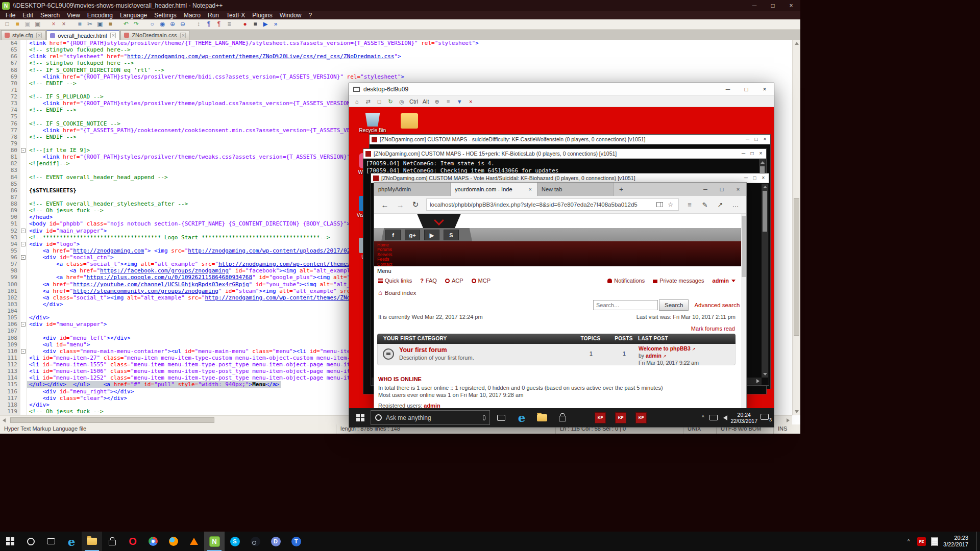 This screenshot has height=551, width=980. I want to click on console-titlebar: [ZNoDgaming.com] CUSTOM MAPS - suicideDi…, so click(570, 140).